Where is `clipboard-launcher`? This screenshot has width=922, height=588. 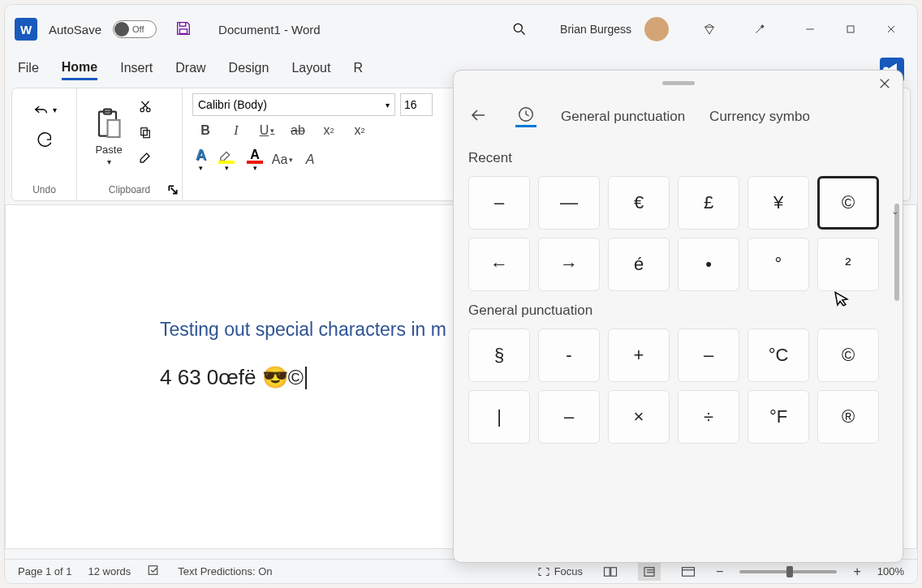
clipboard-launcher is located at coordinates (173, 190).